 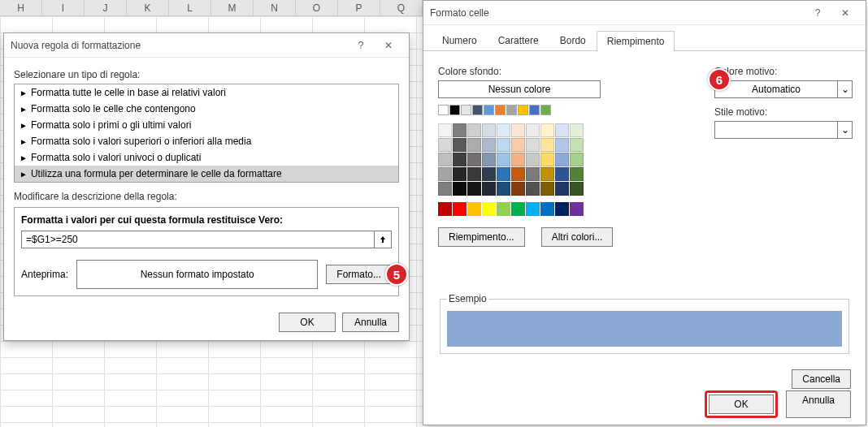 What do you see at coordinates (317, 8) in the screenshot?
I see `column-header: O` at bounding box center [317, 8].